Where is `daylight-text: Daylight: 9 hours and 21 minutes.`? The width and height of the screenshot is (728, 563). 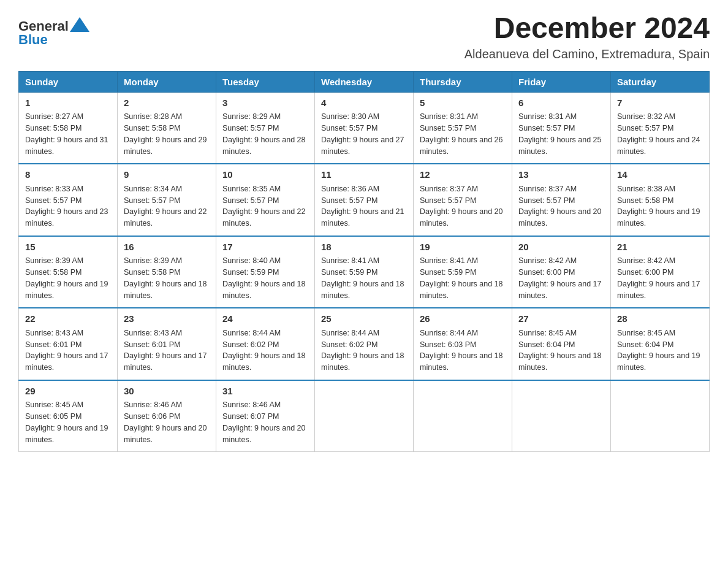 daylight-text: Daylight: 9 hours and 21 minutes. is located at coordinates (364, 218).